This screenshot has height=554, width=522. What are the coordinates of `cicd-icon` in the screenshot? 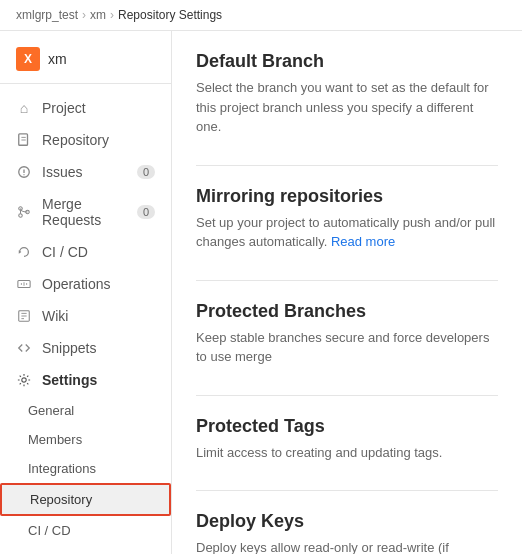 It's located at (24, 252).